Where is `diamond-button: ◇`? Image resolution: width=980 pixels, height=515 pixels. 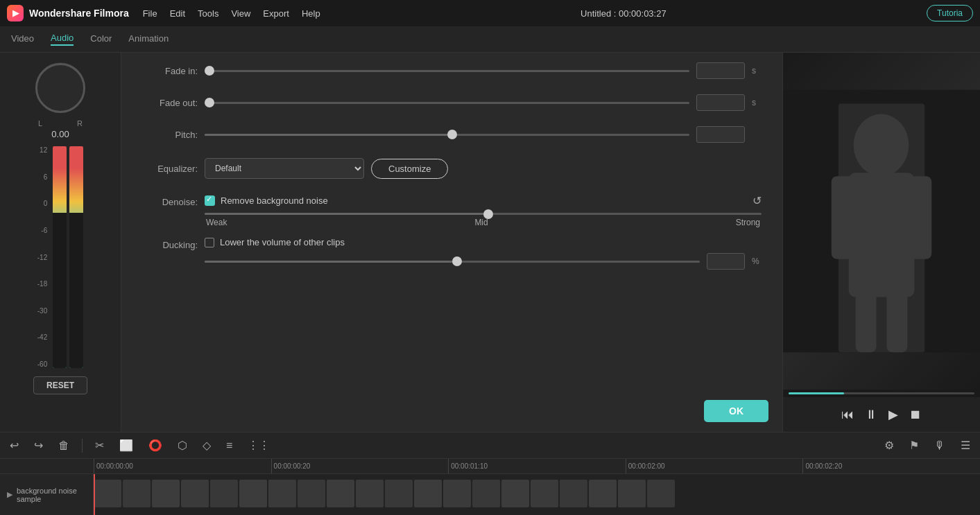 diamond-button: ◇ is located at coordinates (207, 445).